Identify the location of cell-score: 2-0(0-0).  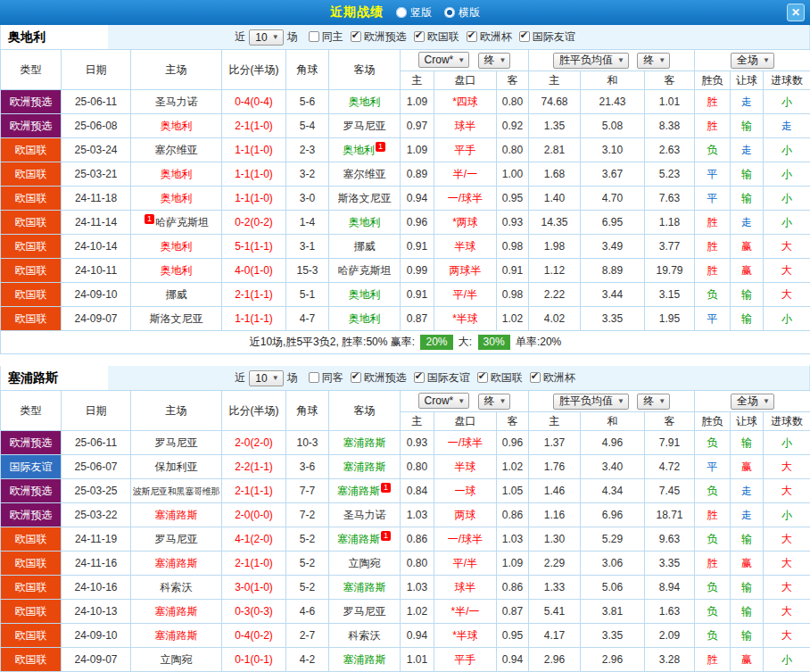
(254, 516).